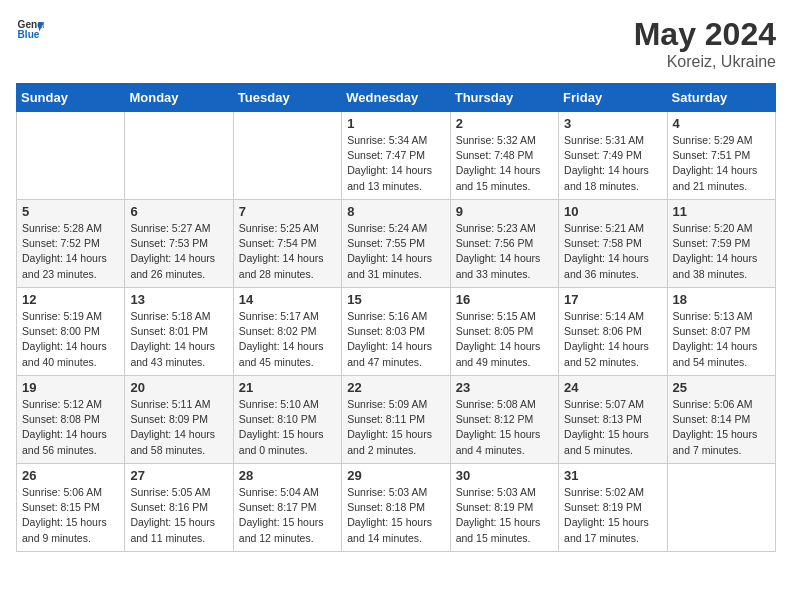 The height and width of the screenshot is (612, 792). I want to click on day-info: Sunrise: 5:08 AM Sunset: 8:12 PM Dayligh…, so click(504, 428).